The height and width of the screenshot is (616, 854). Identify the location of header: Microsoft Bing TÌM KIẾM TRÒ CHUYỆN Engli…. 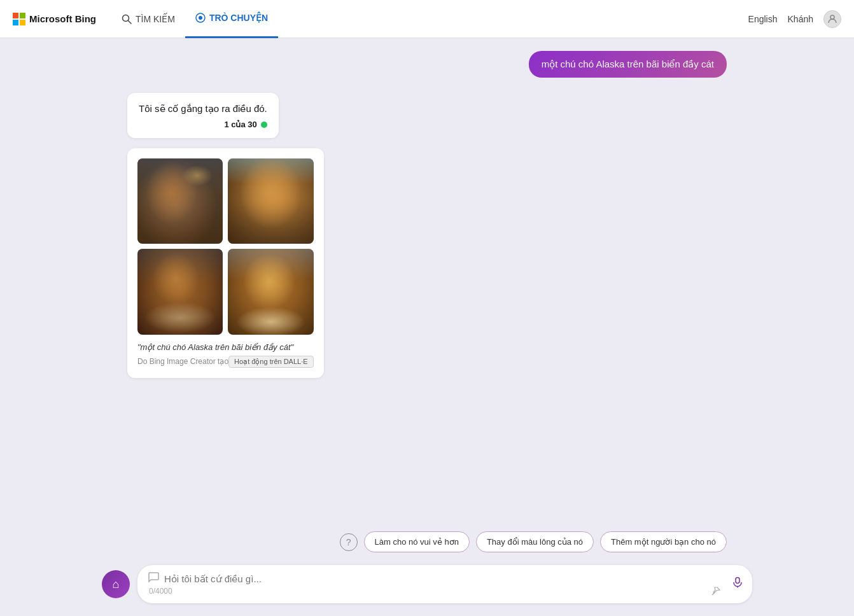
(427, 19).